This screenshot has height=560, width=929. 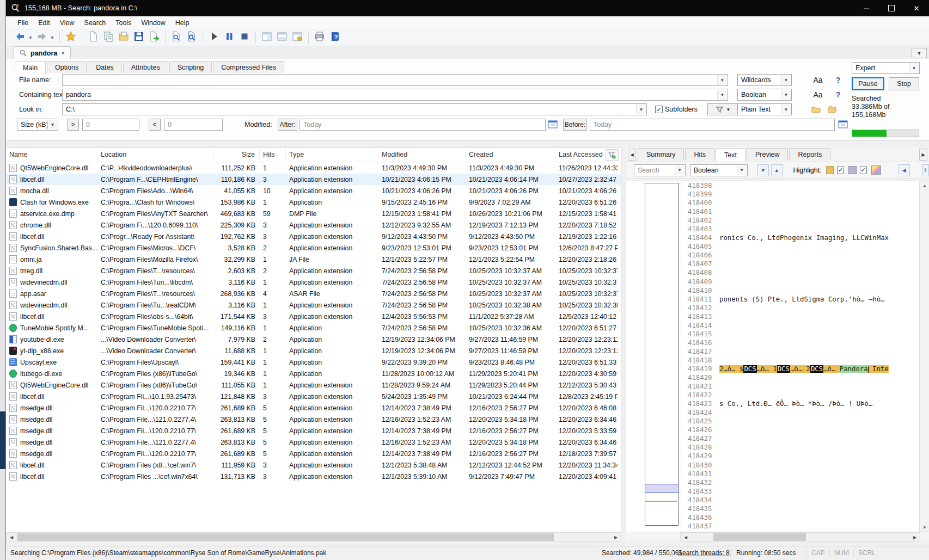 I want to click on menu-window: Window, so click(x=153, y=23).